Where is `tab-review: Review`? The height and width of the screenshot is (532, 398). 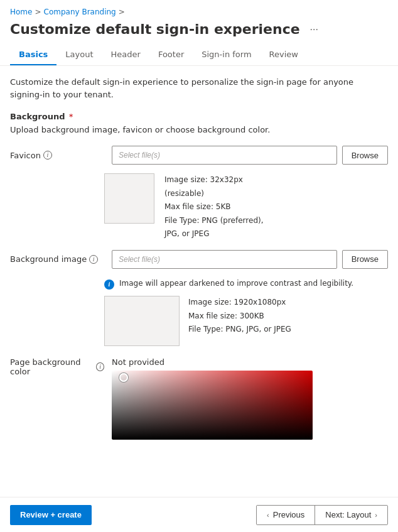 tab-review: Review is located at coordinates (284, 55).